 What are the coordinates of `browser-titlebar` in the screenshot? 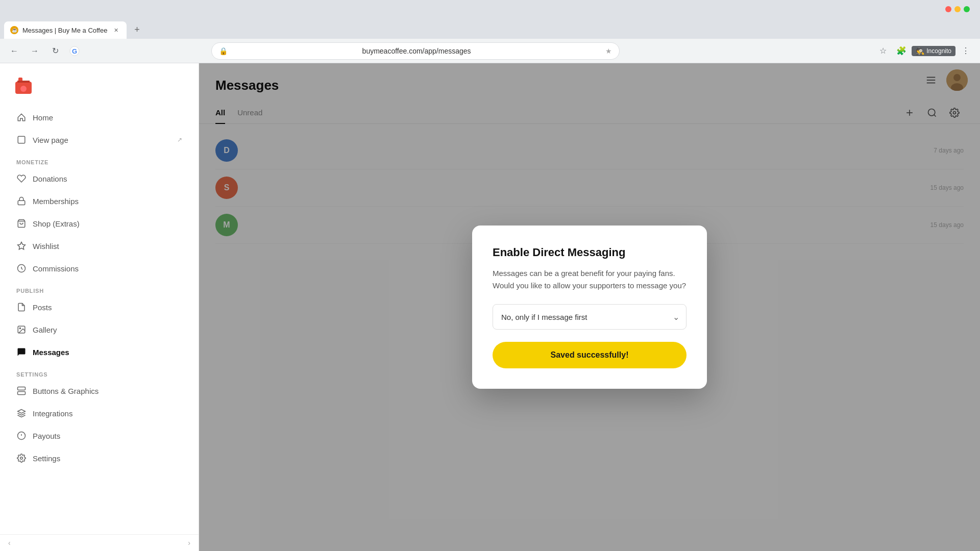 It's located at (490, 9).